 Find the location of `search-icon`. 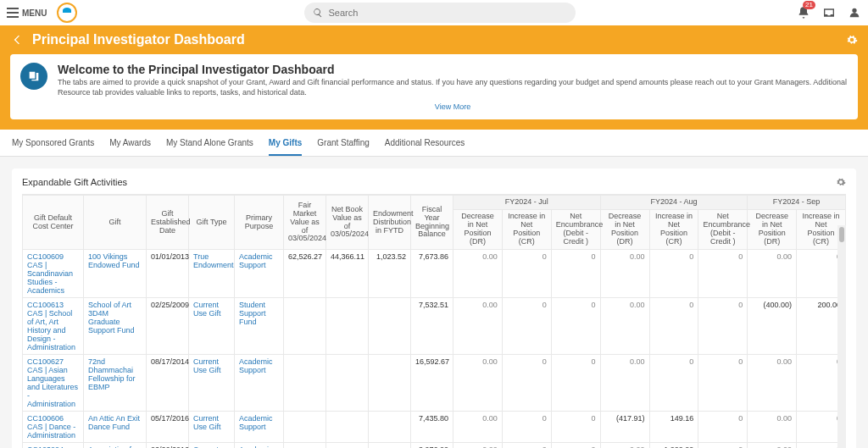

search-icon is located at coordinates (318, 13).